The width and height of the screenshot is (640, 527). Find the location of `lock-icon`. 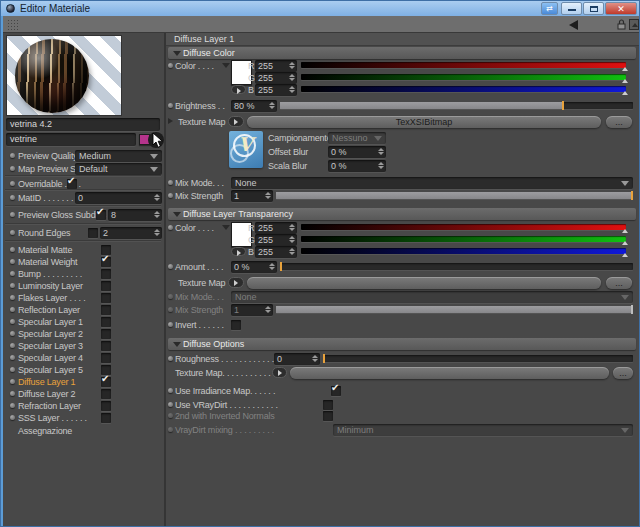

lock-icon is located at coordinates (622, 24).